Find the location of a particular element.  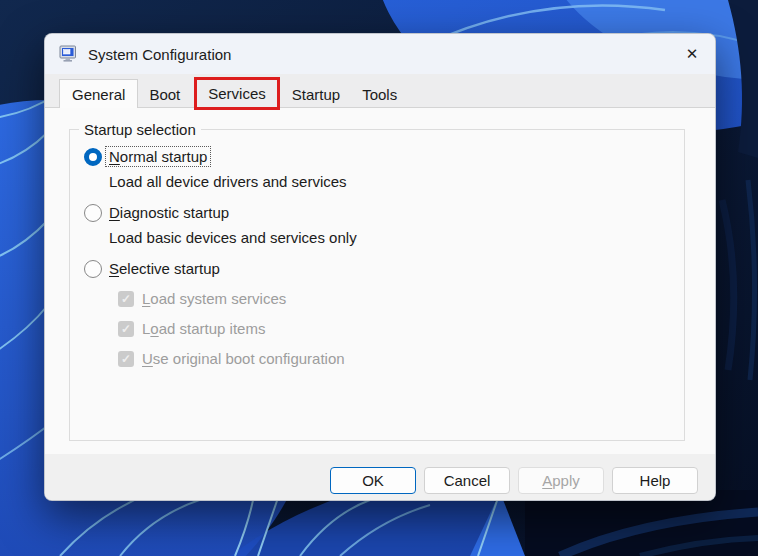

checkbox-load-startup-items: ✓ is located at coordinates (126, 329).